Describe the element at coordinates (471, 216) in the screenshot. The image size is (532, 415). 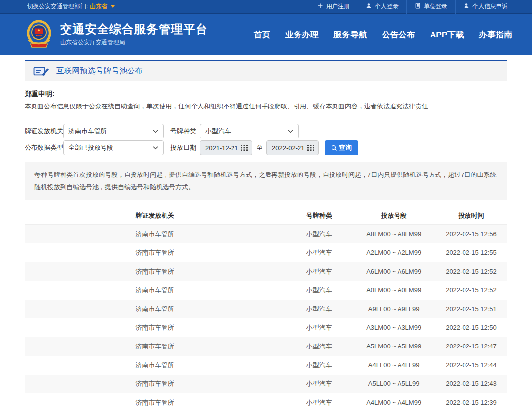
I see `column-header-release-time: 投放时间` at that location.